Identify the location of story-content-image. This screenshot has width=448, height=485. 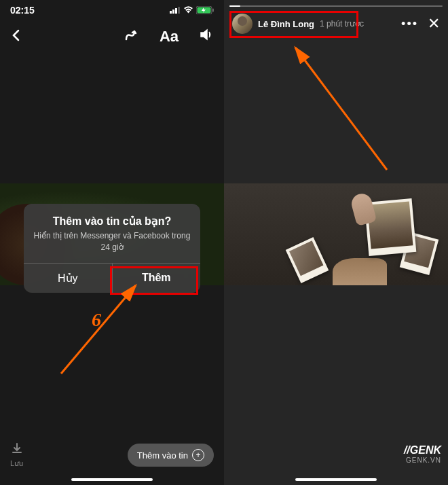
(336, 234).